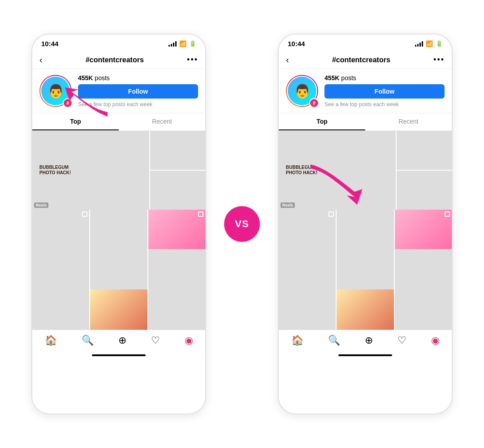  Describe the element at coordinates (242, 224) in the screenshot. I see `vs-badge: VS` at that location.